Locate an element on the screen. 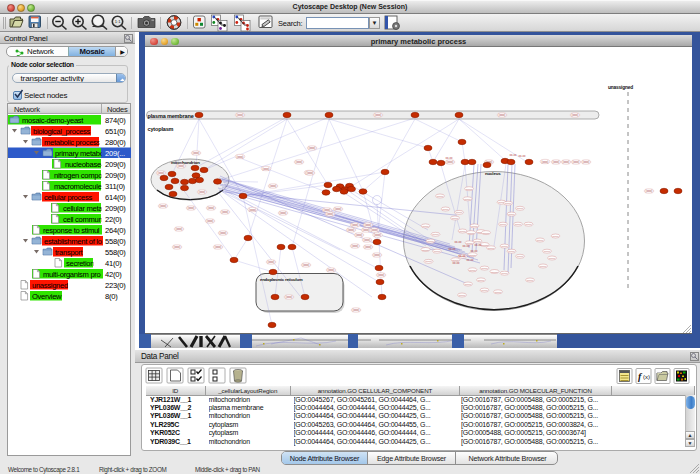 The width and height of the screenshot is (700, 474). svg-text: multi-organism pro is located at coordinates (72, 274).